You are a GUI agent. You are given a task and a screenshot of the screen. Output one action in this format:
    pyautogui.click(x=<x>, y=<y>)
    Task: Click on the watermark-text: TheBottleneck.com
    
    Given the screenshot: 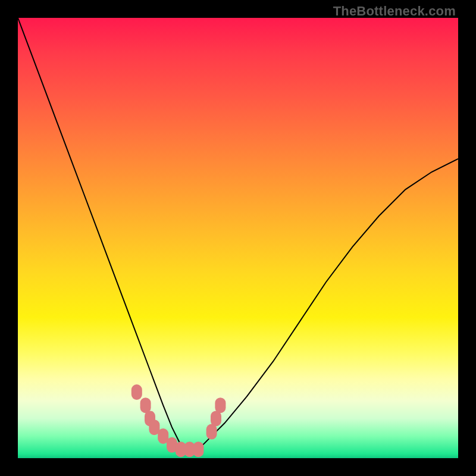 What is the action you would take?
    pyautogui.click(x=394, y=11)
    